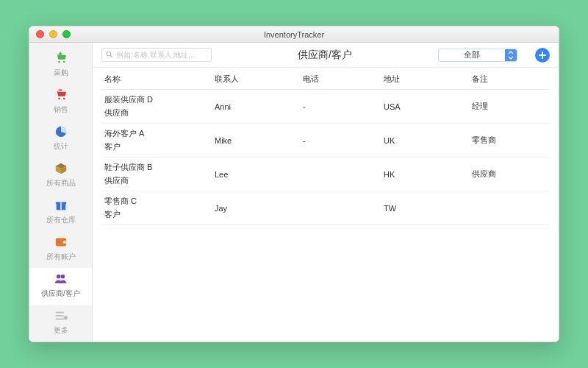 This screenshot has height=368, width=588. I want to click on col-name: 名称, so click(157, 79).